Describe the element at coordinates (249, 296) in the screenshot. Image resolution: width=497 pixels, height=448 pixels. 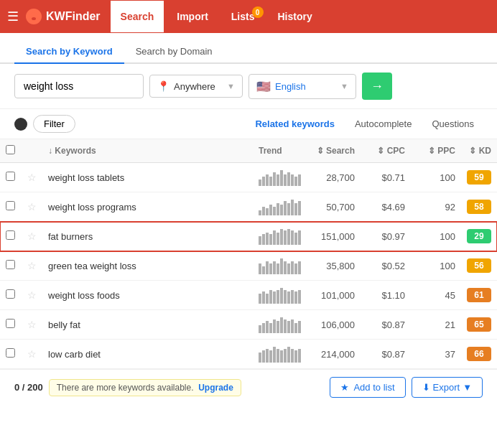
I see `table-row: ☆ weight loss foods 101,000 $1.10 45 61` at that location.